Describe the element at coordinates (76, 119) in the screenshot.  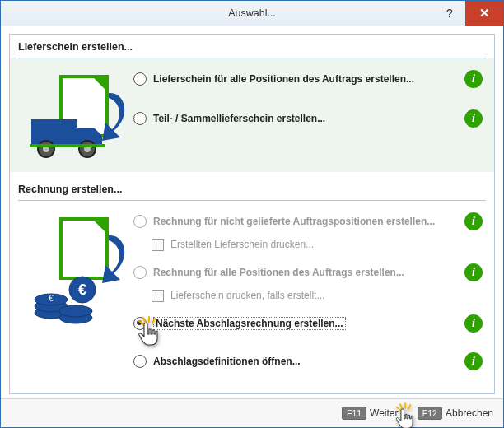
I see `truck-document-icon` at that location.